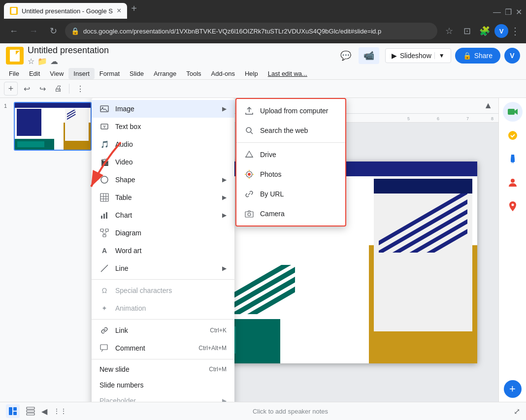 This screenshot has height=420, width=526. I want to click on tab-title: Untitled presentation - Google S, so click(67, 11).